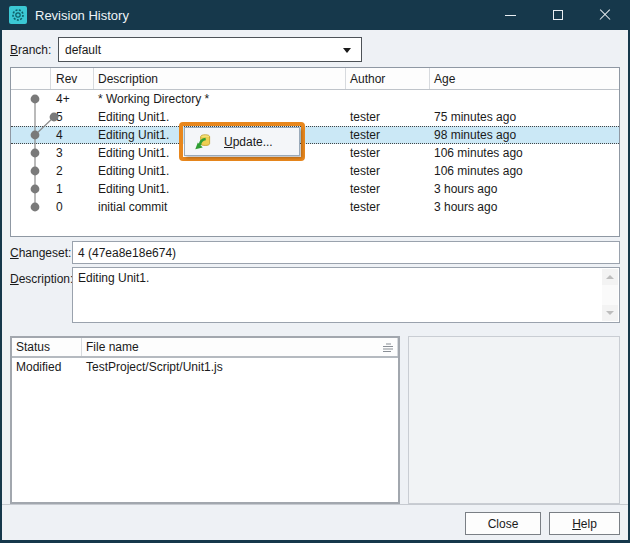 Image resolution: width=630 pixels, height=543 pixels. Describe the element at coordinates (388, 78) in the screenshot. I see `column-header-author: Author` at that location.